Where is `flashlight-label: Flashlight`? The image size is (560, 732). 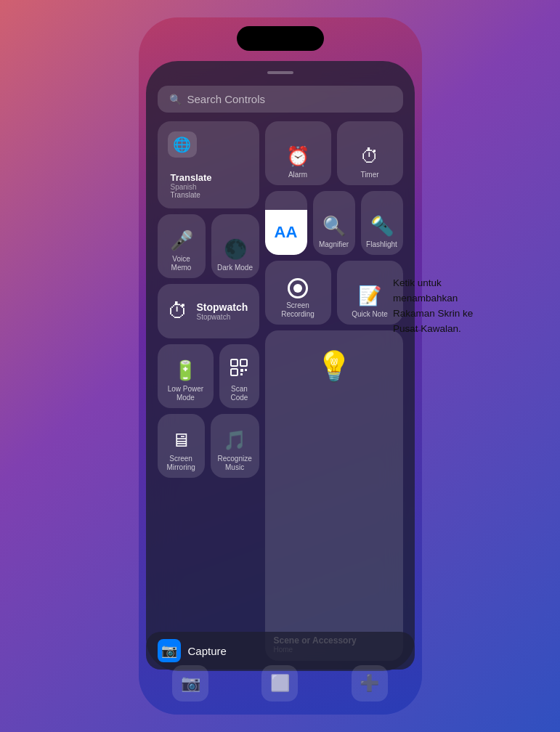 flashlight-label: Flashlight is located at coordinates (382, 245).